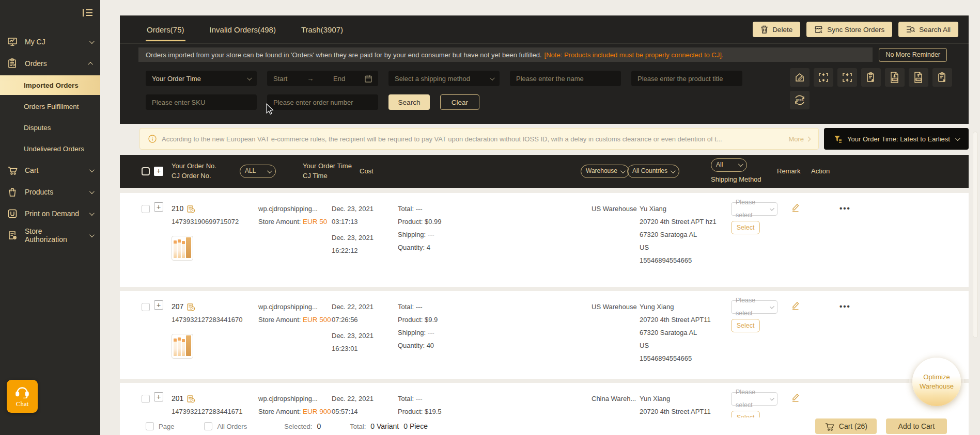 The width and height of the screenshot is (980, 435). Describe the element at coordinates (201, 78) in the screenshot. I see `order-time-select: Your Order Time` at that location.